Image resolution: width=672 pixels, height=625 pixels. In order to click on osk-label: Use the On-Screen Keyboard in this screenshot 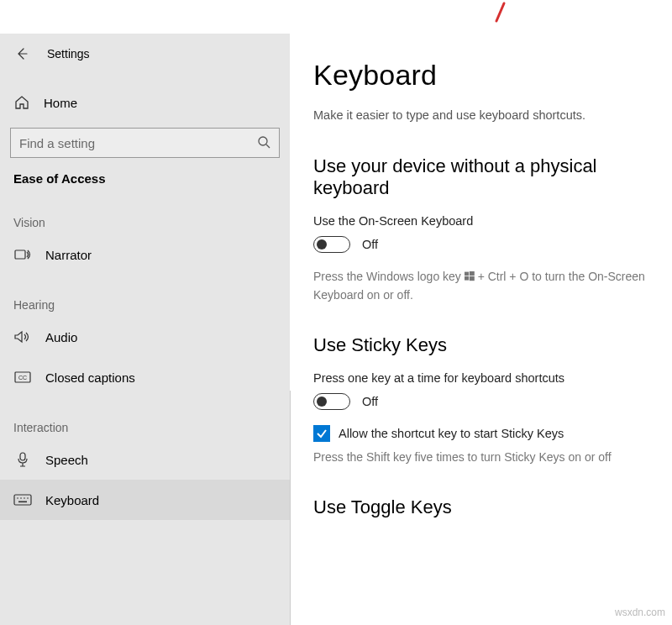, I will do `click(492, 221)`.